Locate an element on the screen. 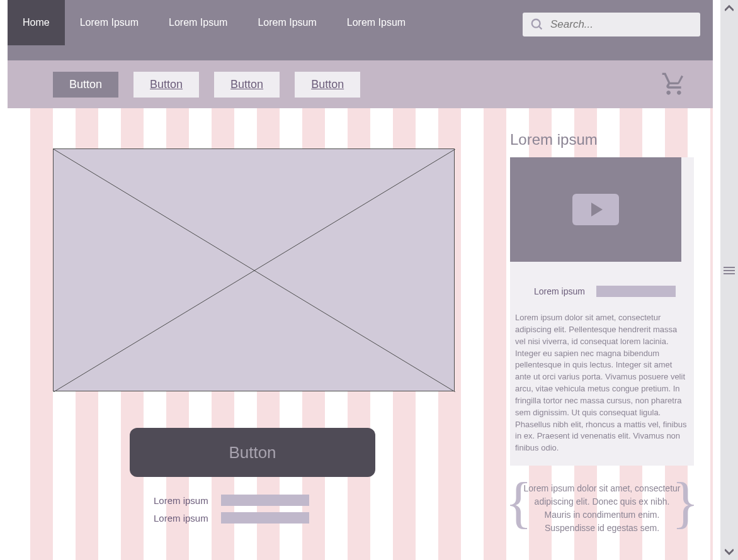 The height and width of the screenshot is (560, 738). cta-button: Button is located at coordinates (253, 452).